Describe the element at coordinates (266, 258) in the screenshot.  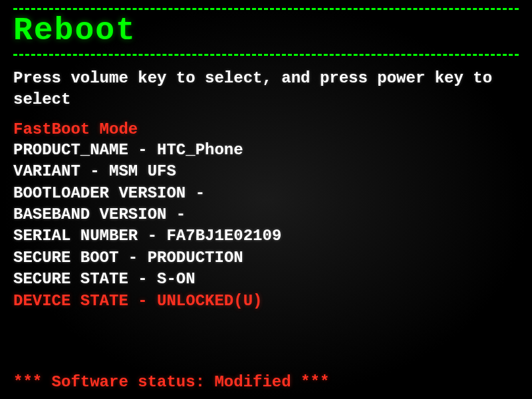
I see `info-secure-boot: SECURE BOOT - PRODUCTION` at that location.